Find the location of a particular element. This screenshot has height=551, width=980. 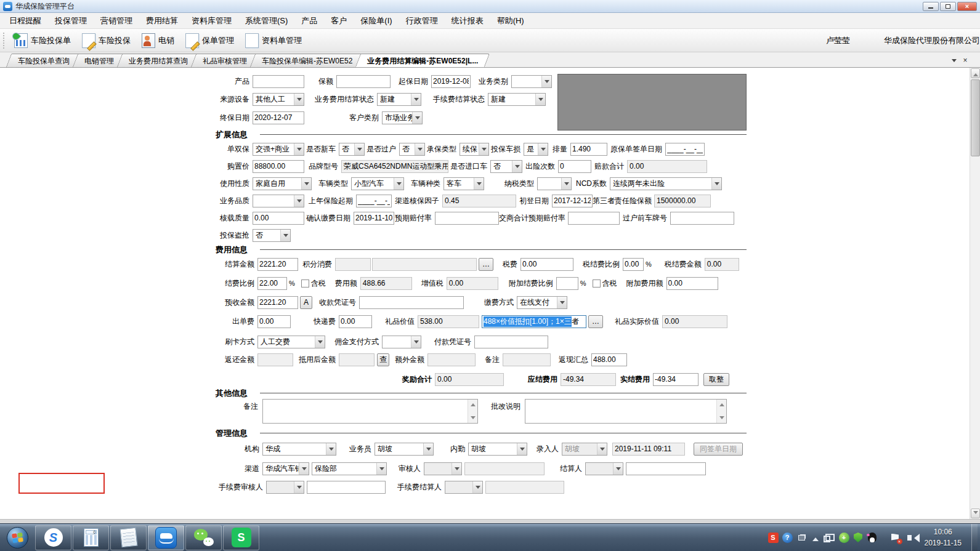

menu-item-product: 产品 is located at coordinates (309, 21).